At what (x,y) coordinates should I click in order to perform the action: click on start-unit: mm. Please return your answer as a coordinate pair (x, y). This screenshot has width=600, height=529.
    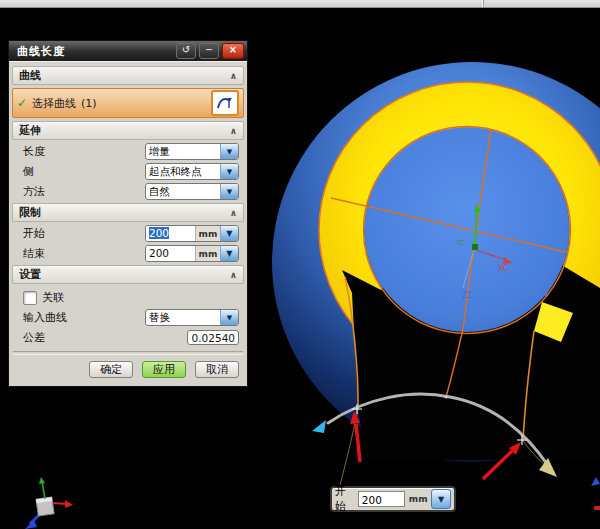
    Looking at the image, I should click on (208, 234).